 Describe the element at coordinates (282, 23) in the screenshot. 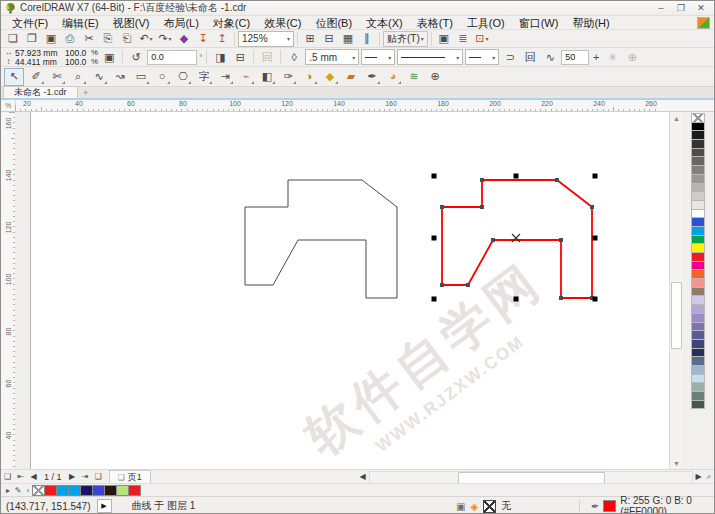

I see `menu-item: 效果(C)` at that location.